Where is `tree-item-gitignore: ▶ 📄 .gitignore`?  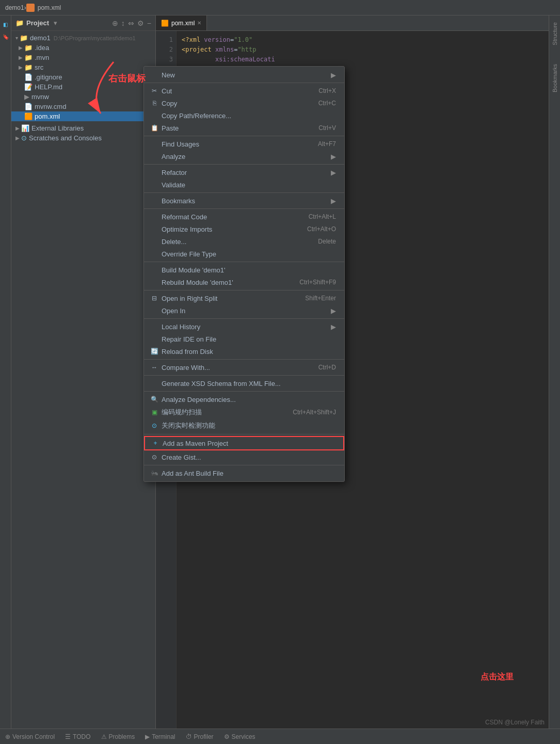 tree-item-gitignore: ▶ 📄 .gitignore is located at coordinates (84, 77).